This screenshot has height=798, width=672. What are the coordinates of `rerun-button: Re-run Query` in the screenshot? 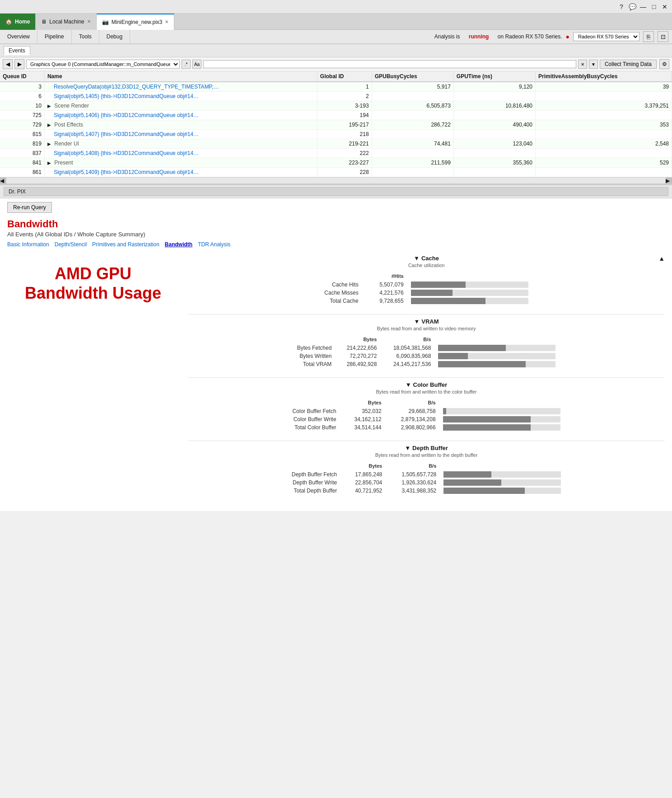 It's located at (30, 207).